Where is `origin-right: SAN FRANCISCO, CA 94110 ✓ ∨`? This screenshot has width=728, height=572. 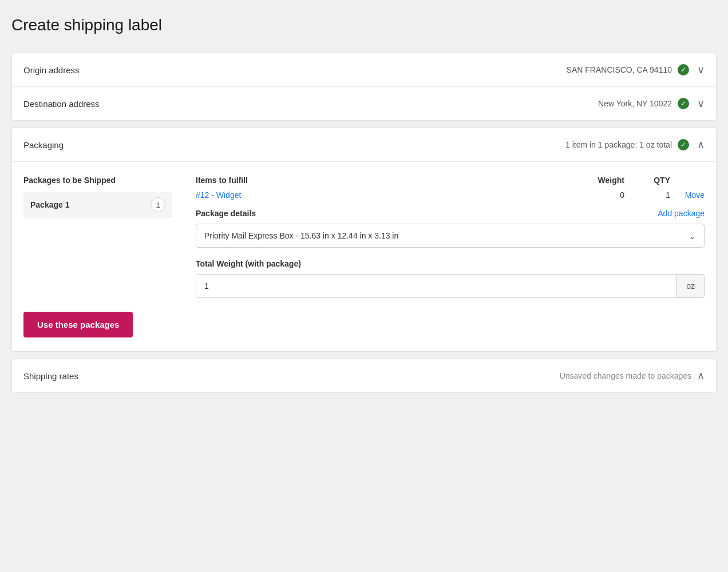 origin-right: SAN FRANCISCO, CA 94110 ✓ ∨ is located at coordinates (635, 70).